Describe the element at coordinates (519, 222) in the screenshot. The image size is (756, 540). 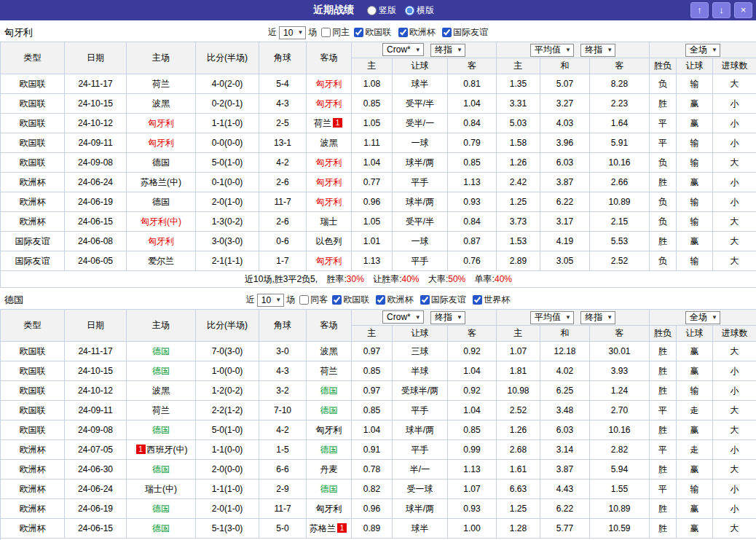
I see `avg-home-cell: 3.73` at that location.